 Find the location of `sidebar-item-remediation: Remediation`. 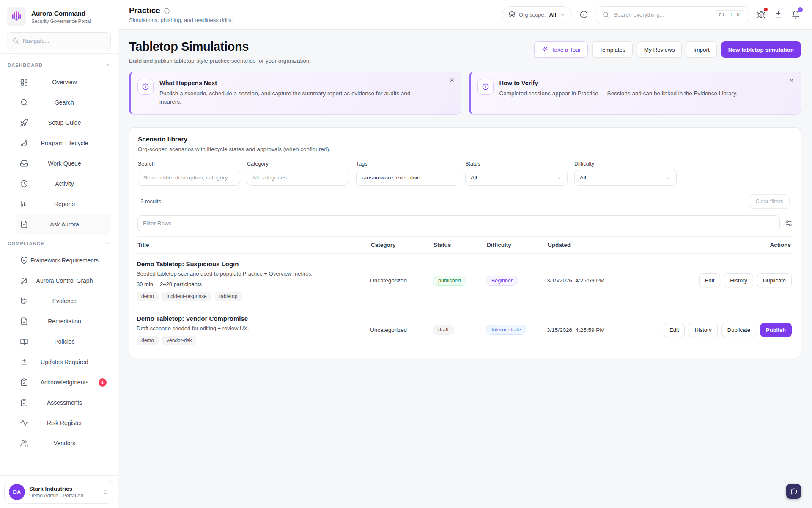

sidebar-item-remediation: Remediation is located at coordinates (63, 321).